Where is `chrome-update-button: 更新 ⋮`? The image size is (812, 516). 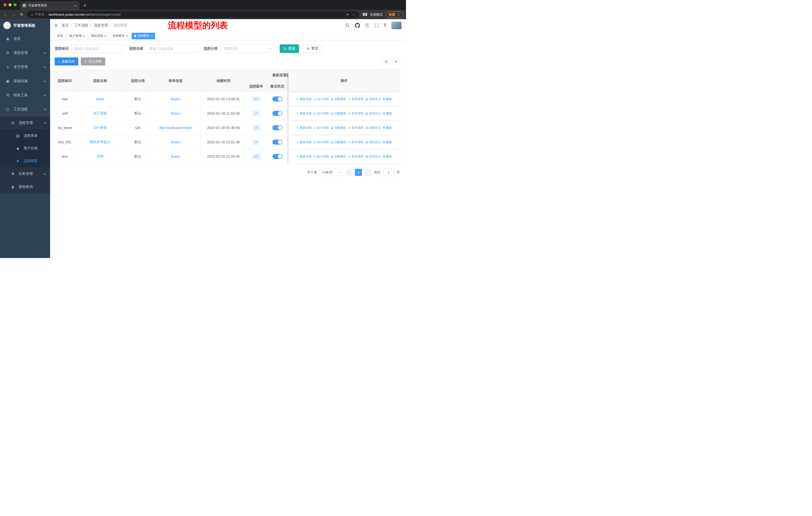 chrome-update-button: 更新 ⋮ is located at coordinates (395, 15).